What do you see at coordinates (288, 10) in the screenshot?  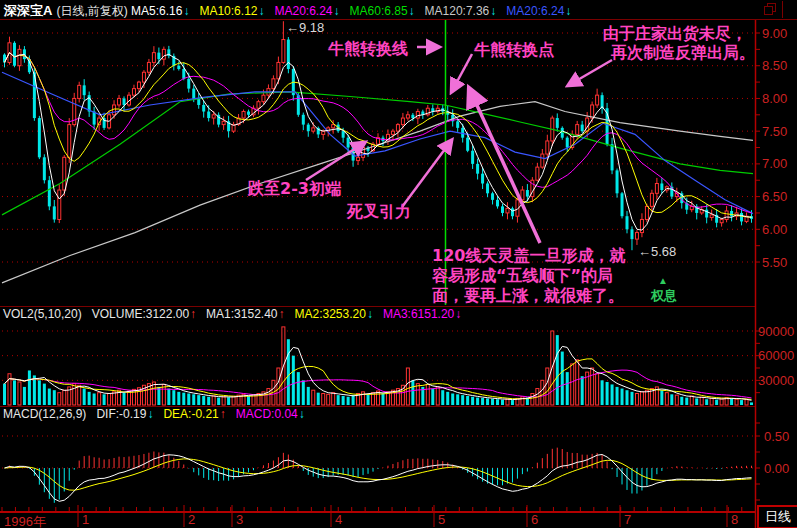 I see `chart-header: 深深宝A(日线,前复权) MA5:6.16↓MA10:6.12↓MA20:6.2…` at bounding box center [288, 10].